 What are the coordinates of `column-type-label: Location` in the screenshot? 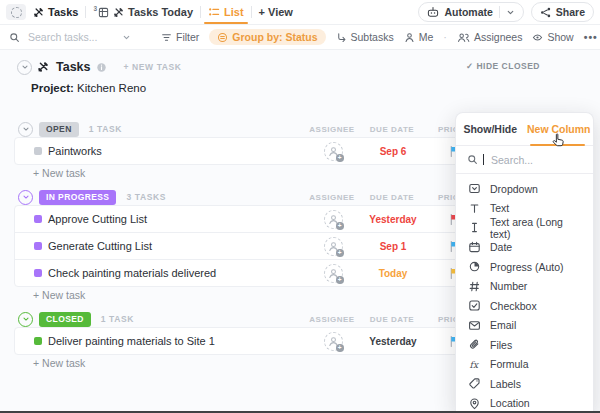 It's located at (510, 403).